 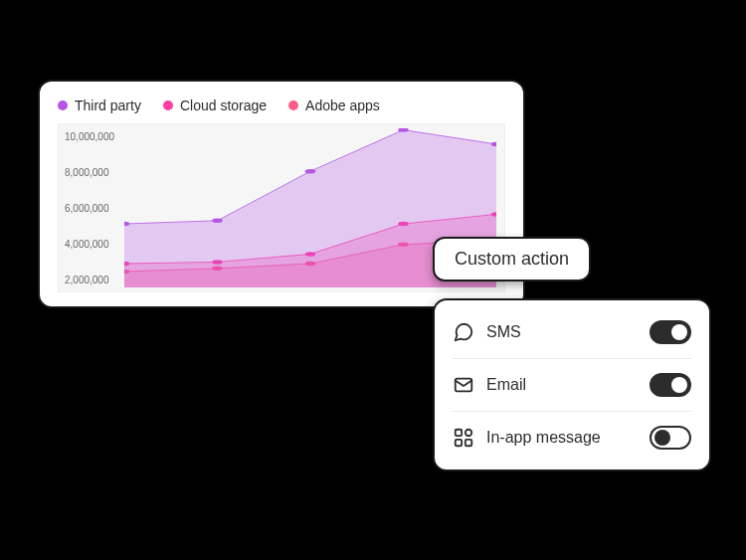 What do you see at coordinates (107, 105) in the screenshot?
I see `legend-label: Third party` at bounding box center [107, 105].